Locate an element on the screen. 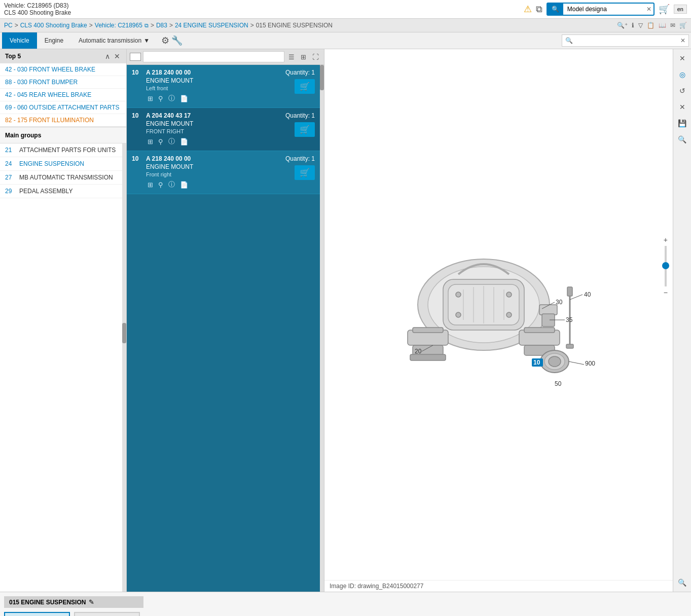  parts-checkbox is located at coordinates (135, 57).